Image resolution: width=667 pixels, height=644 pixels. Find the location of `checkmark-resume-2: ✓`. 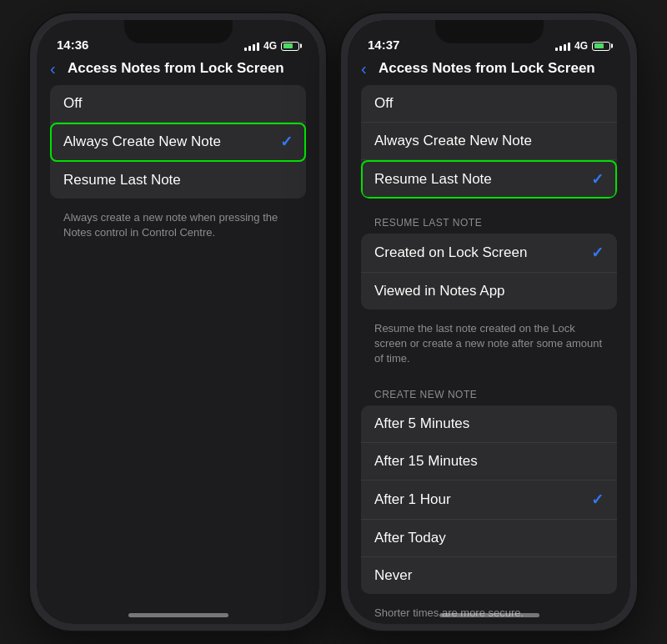

checkmark-resume-2: ✓ is located at coordinates (597, 179).